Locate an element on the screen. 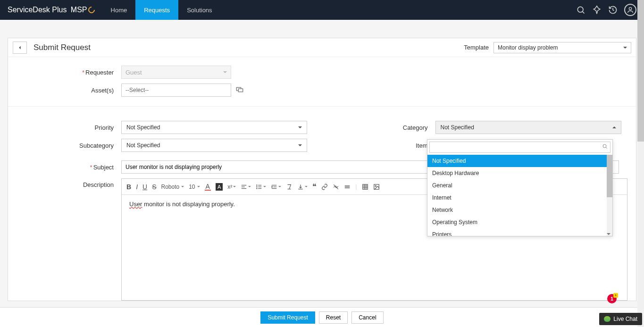 This screenshot has width=644, height=327. pin-icon is located at coordinates (597, 10).